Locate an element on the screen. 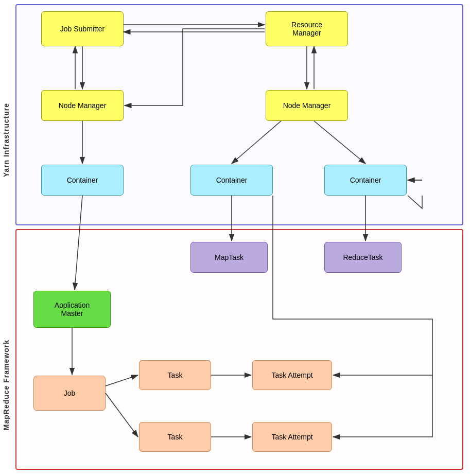  container-right-node: Container is located at coordinates (365, 180).